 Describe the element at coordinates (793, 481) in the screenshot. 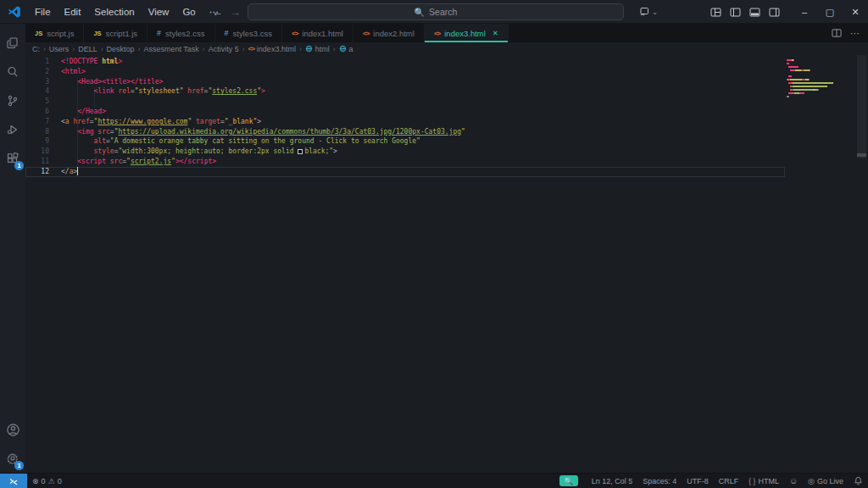

I see `smiley-icon: ☺` at that location.